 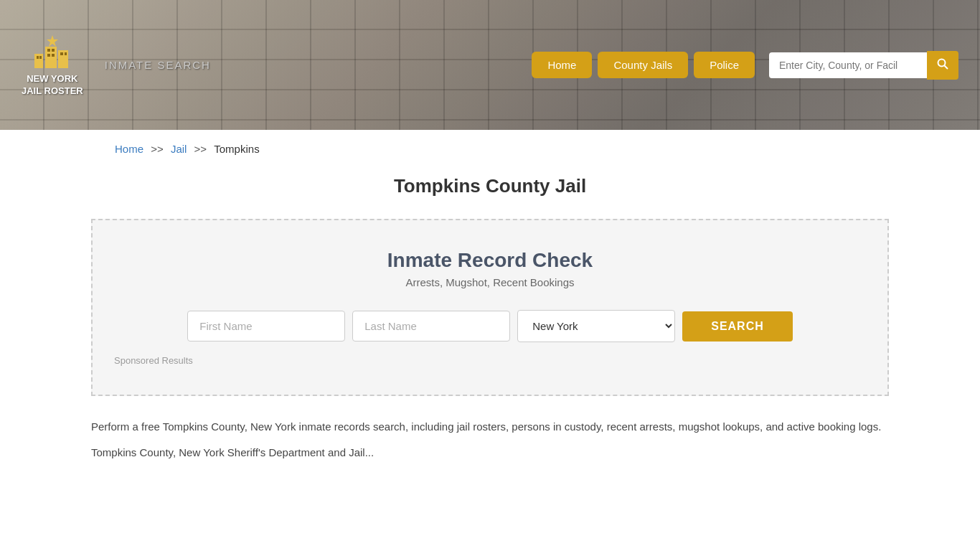 What do you see at coordinates (490, 187) in the screenshot?
I see `page-title: Tompkins County Jail` at bounding box center [490, 187].